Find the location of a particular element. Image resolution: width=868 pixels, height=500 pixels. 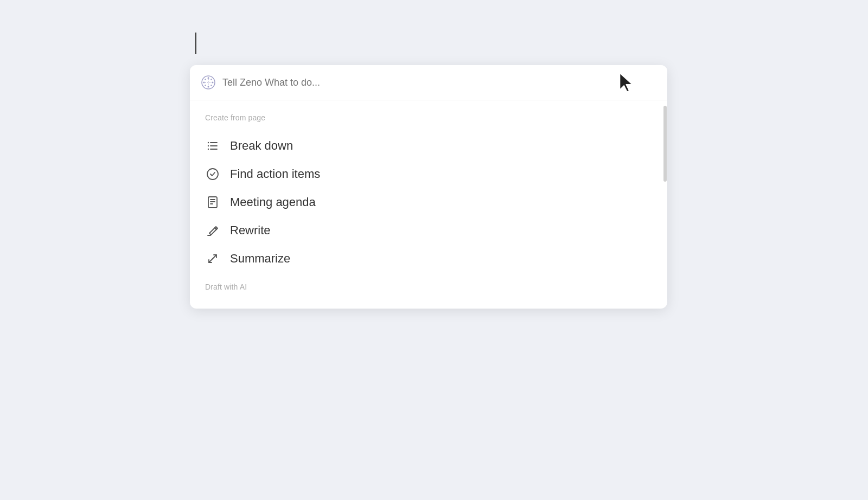

ai-input-row is located at coordinates (429, 82).